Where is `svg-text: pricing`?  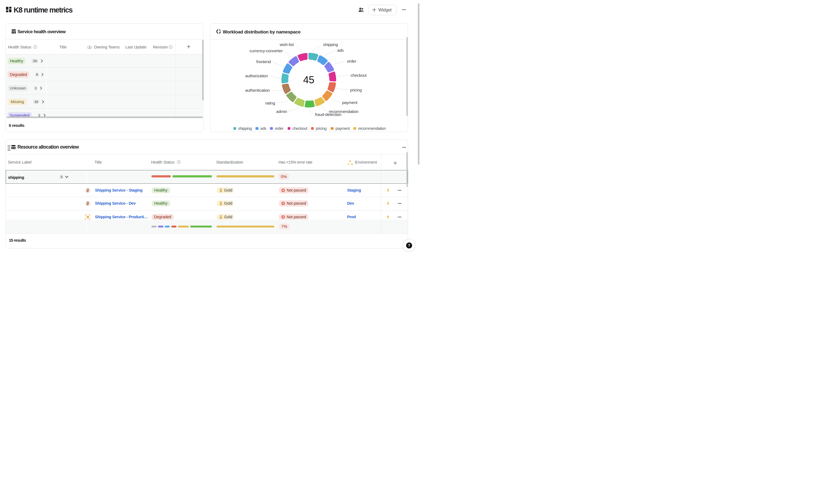 svg-text: pricing is located at coordinates (356, 90).